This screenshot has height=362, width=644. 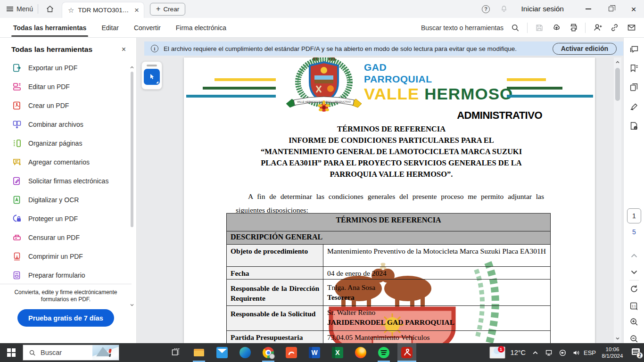 What do you see at coordinates (612, 353) in the screenshot?
I see `clock: 10:06 8/1/2024` at bounding box center [612, 353].